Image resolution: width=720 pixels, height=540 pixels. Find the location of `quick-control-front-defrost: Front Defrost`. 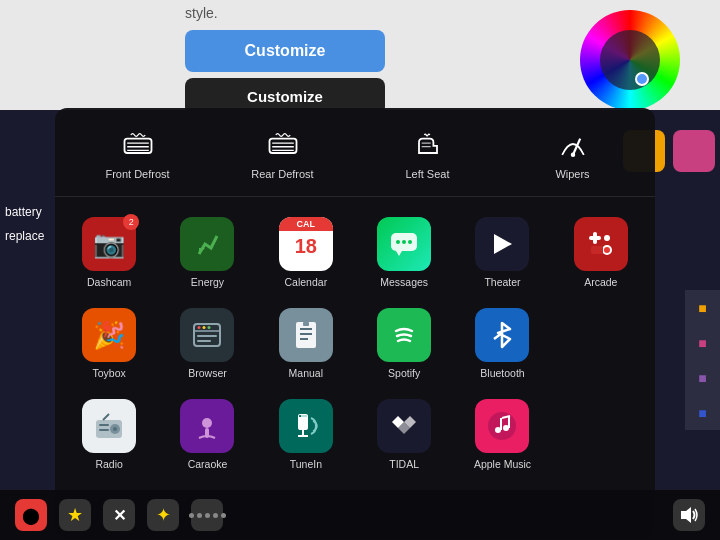

quick-control-front-defrost: Front Defrost is located at coordinates (138, 152).